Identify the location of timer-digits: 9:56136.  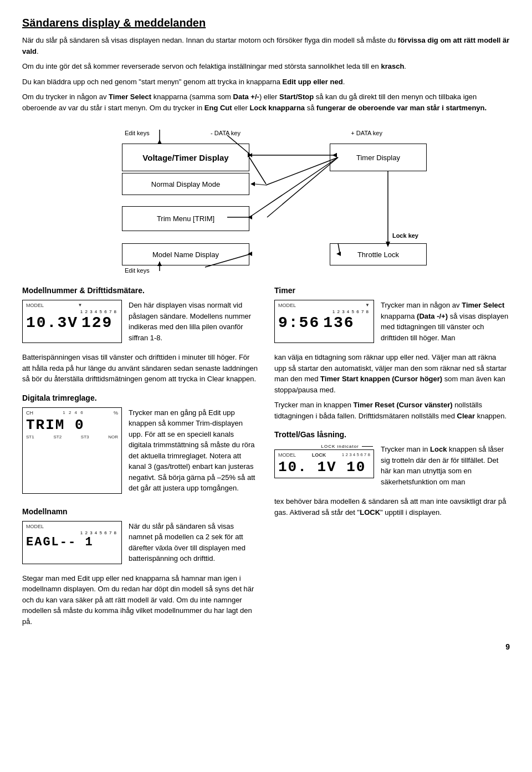
(324, 323).